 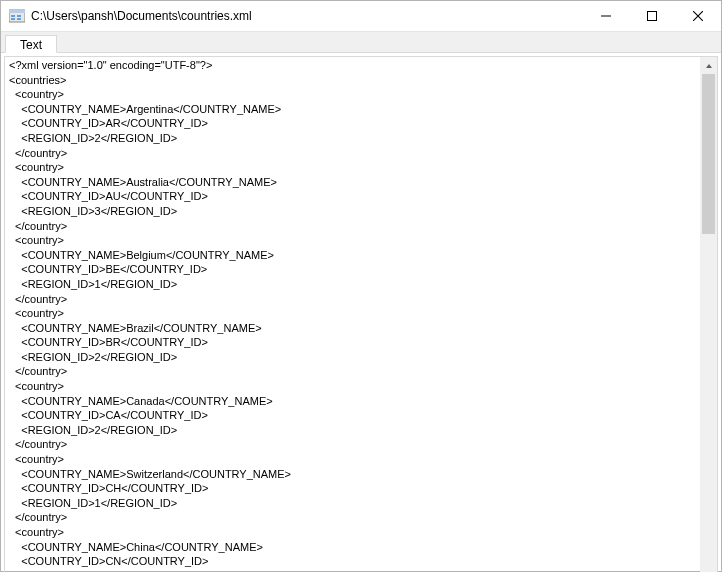 What do you see at coordinates (361, 16) in the screenshot?
I see `titlebar: C:\Users\pansh\Documents\countries.xml` at bounding box center [361, 16].